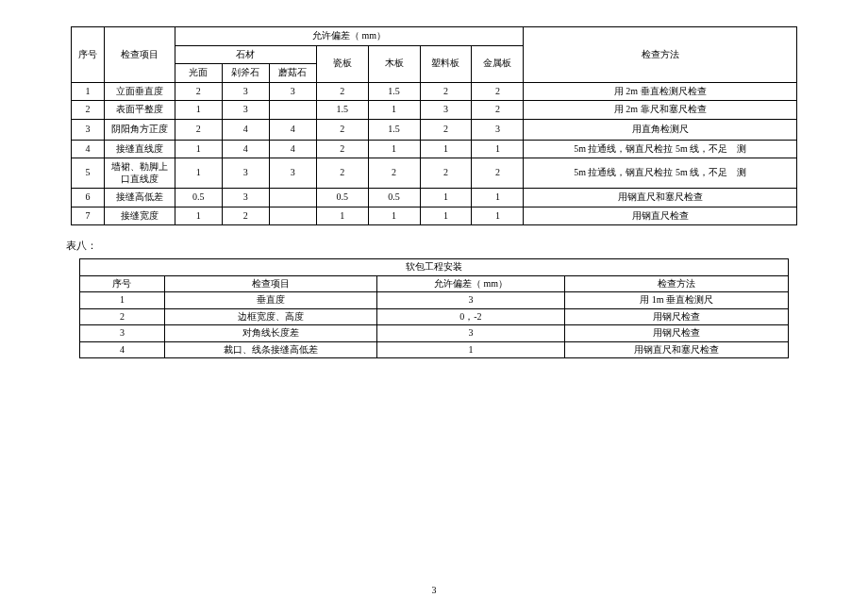  What do you see at coordinates (292, 74) in the screenshot?
I see `th-mushroom: 蘑菇石` at bounding box center [292, 74].